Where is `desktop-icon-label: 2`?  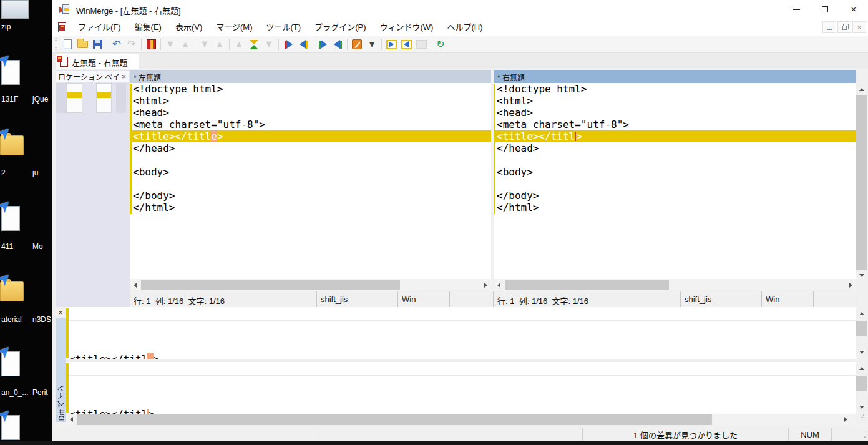
desktop-icon-label: 2 is located at coordinates (4, 173).